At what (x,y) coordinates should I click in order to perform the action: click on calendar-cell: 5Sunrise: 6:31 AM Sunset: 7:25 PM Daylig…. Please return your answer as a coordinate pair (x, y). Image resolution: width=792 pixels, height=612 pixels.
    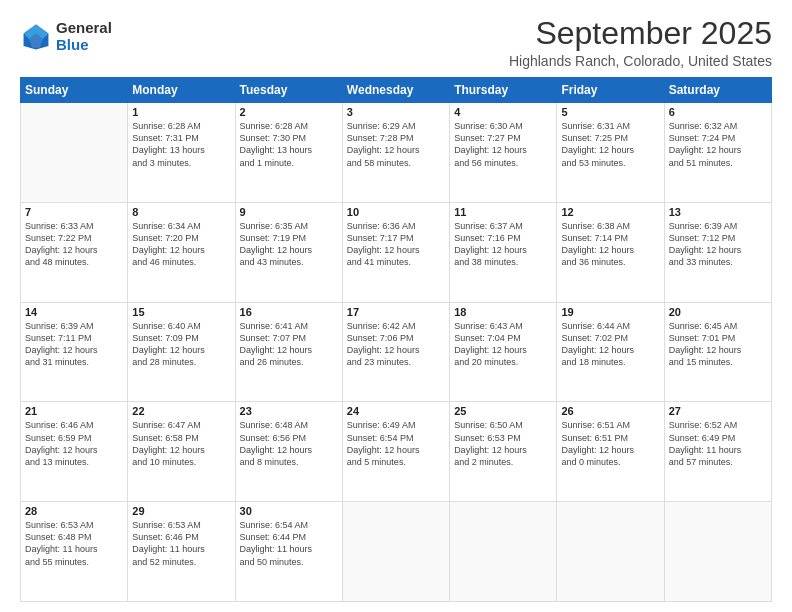
    Looking at the image, I should click on (610, 153).